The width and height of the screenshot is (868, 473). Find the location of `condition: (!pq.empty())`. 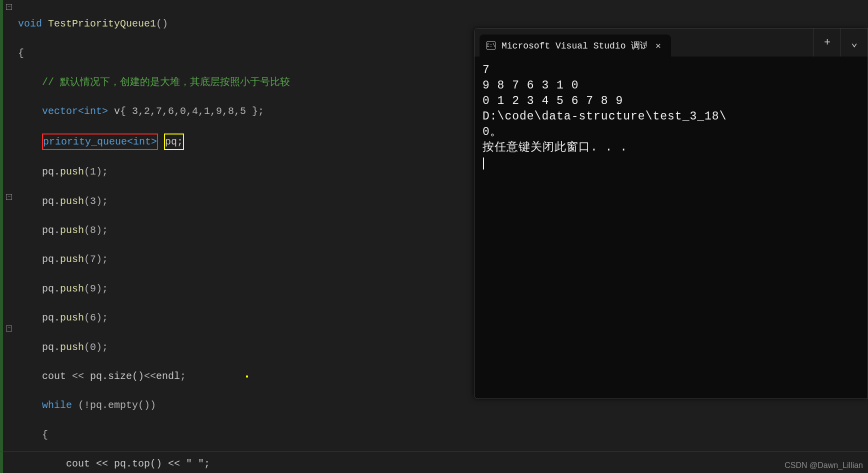

condition: (!pq.empty()) is located at coordinates (114, 405).